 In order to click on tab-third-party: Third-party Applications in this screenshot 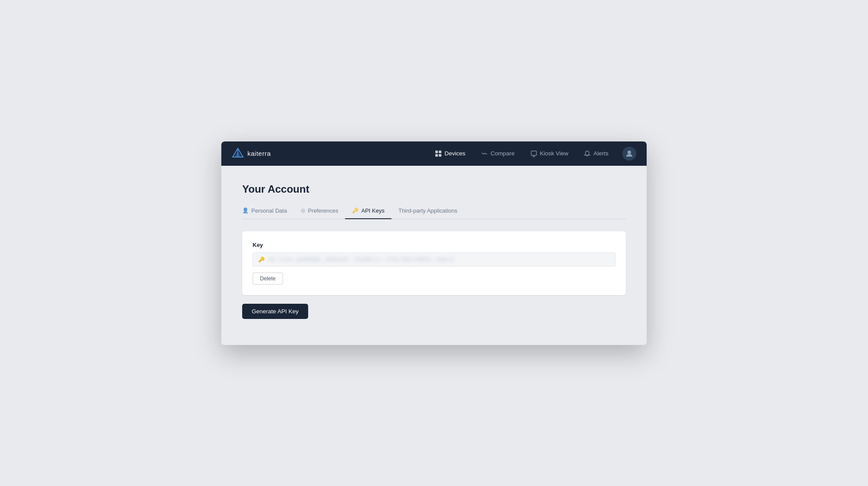, I will do `click(428, 212)`.